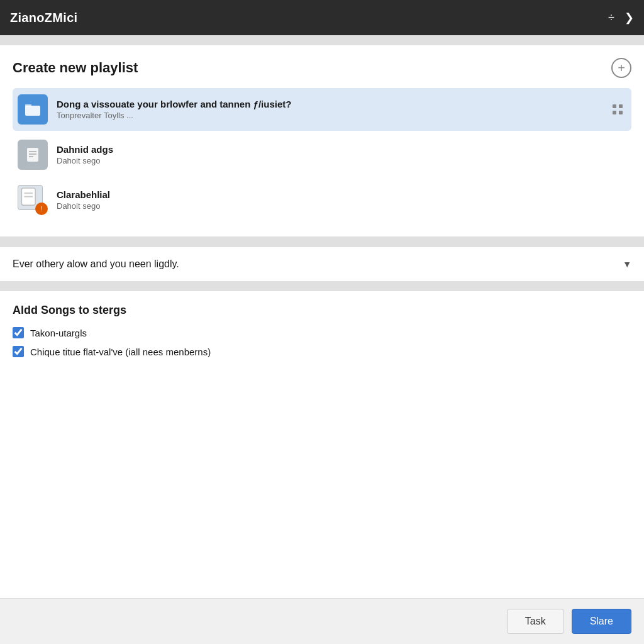 This screenshot has height=644, width=644. What do you see at coordinates (322, 68) in the screenshot?
I see `section-header: Create new playlist +` at bounding box center [322, 68].